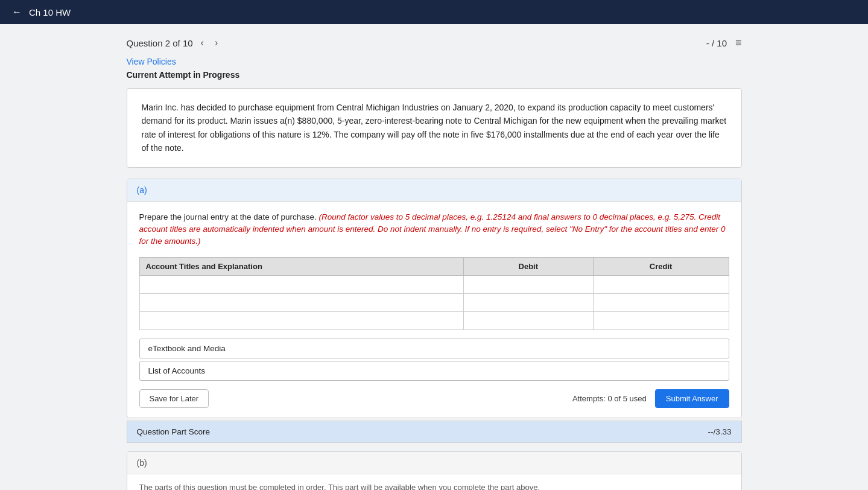 Image resolution: width=868 pixels, height=490 pixels. I want to click on submit-answer-button: Submit Answer, so click(692, 398).